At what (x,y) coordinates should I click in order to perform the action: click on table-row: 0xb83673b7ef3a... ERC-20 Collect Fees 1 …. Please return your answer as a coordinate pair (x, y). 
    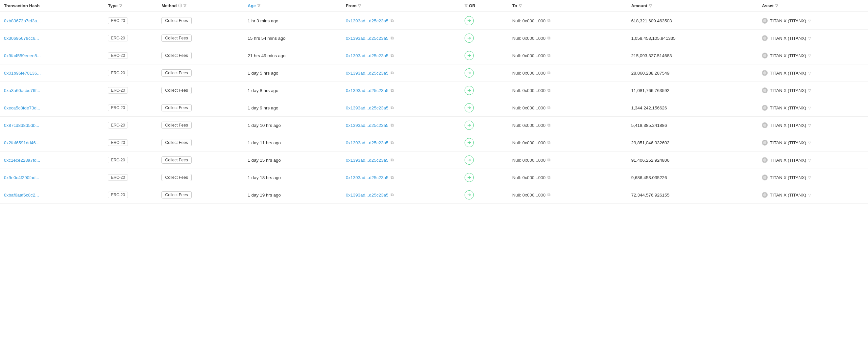
    Looking at the image, I should click on (434, 21).